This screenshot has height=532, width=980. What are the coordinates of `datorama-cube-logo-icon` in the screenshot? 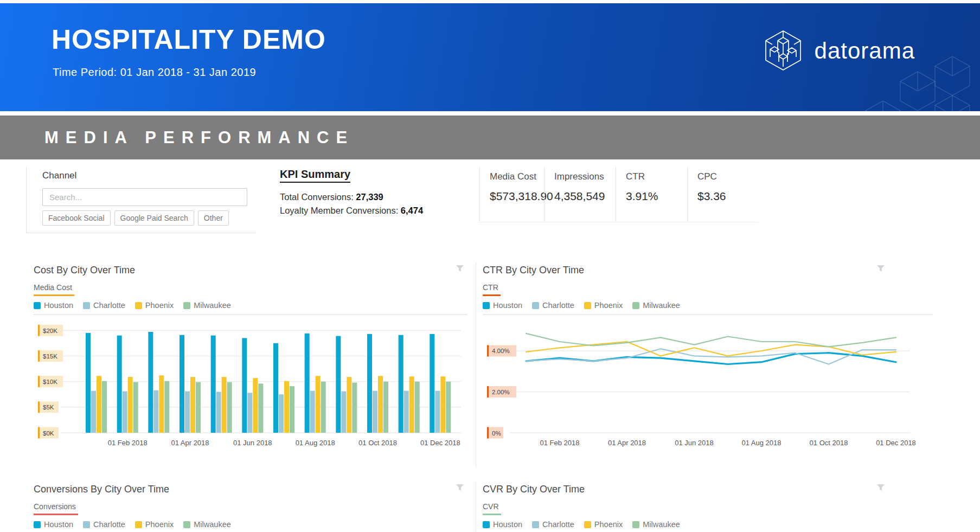 It's located at (783, 51).